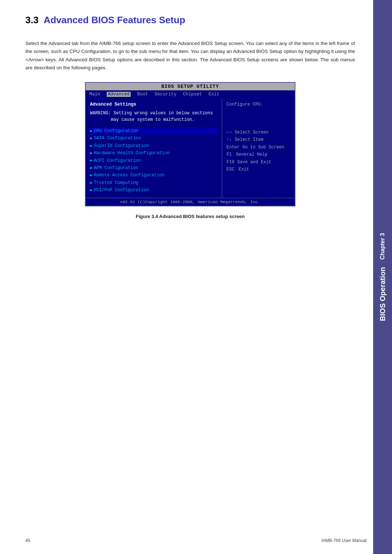 The width and height of the screenshot is (392, 554). Describe the element at coordinates (154, 131) in the screenshot. I see `bios-entry-cpu: ▶ CPU Configuration` at that location.